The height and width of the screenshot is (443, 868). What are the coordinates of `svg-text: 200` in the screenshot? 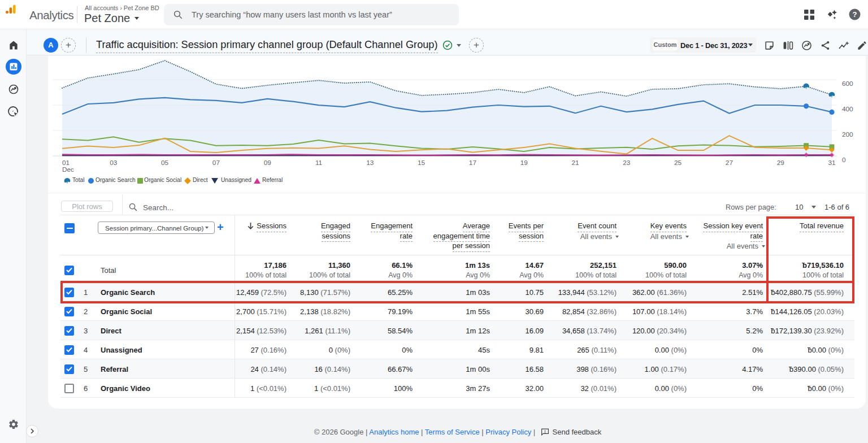 It's located at (848, 134).